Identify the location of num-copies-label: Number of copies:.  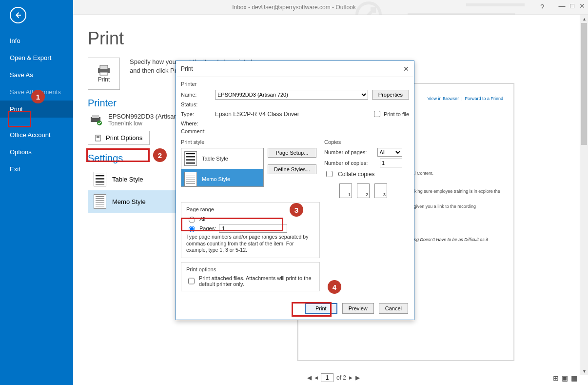
(350, 163).